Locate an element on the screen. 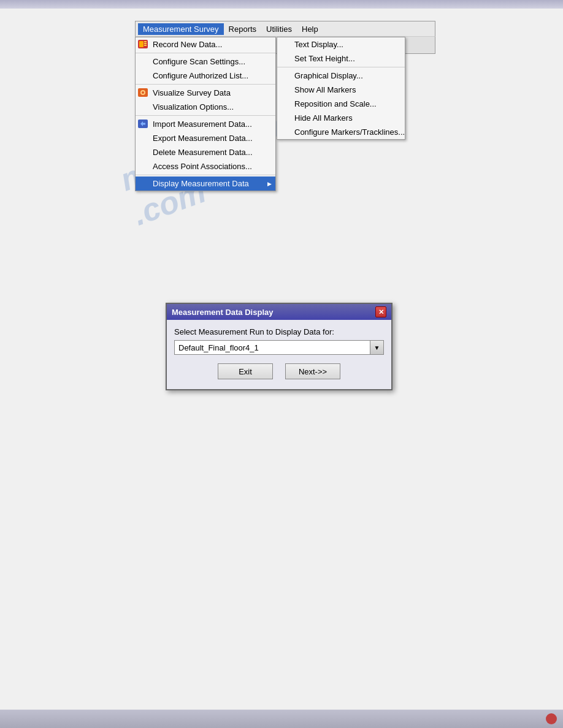 The image size is (563, 728). menu-container: Measurement Survey Reports Utilities Hel… is located at coordinates (285, 37).